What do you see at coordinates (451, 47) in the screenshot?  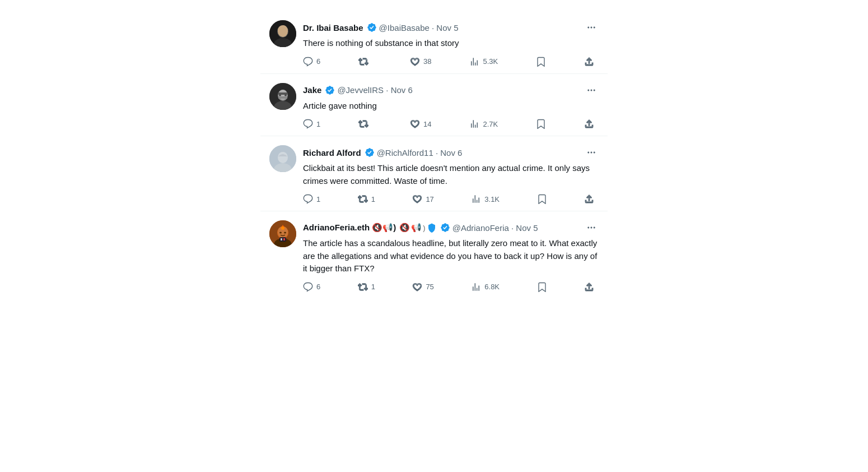 I see `tweet-body: Dr. Ibai Basabe @IbaiBasabe · Nov 5 Ther…` at bounding box center [451, 47].